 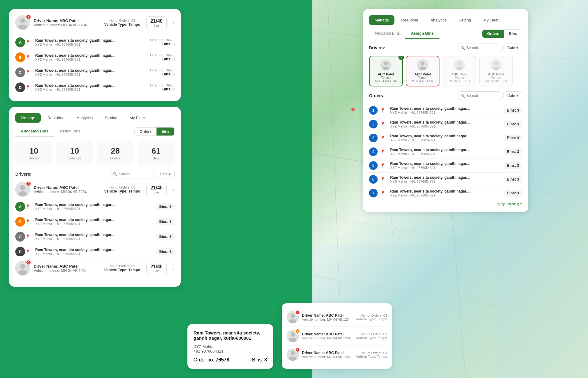 What do you see at coordinates (20, 222) in the screenshot?
I see `order-circle-b: B` at bounding box center [20, 222].